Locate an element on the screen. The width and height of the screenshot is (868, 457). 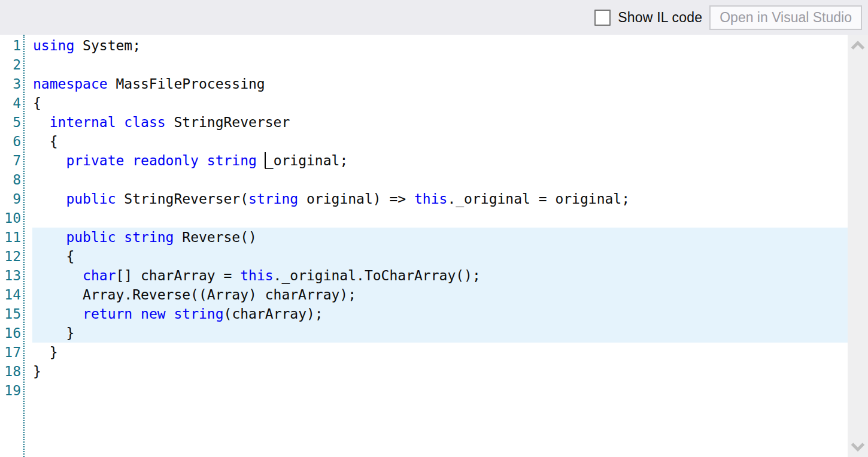
code-line: 12 { is located at coordinates (424, 256).